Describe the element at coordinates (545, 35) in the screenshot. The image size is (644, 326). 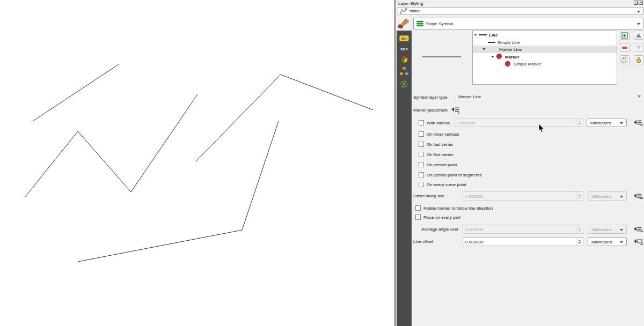
I see `symbol-tree-item: Line` at that location.